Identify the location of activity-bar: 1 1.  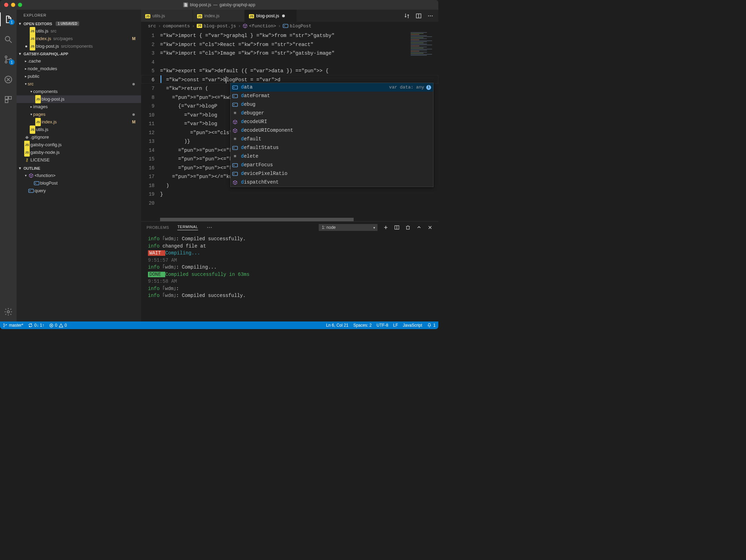
(8, 166).